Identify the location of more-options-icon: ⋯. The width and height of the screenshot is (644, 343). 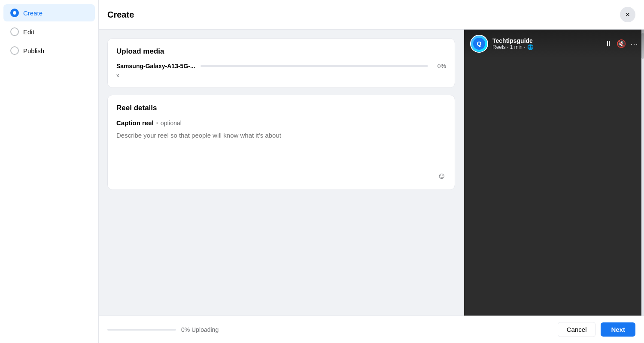
(634, 44).